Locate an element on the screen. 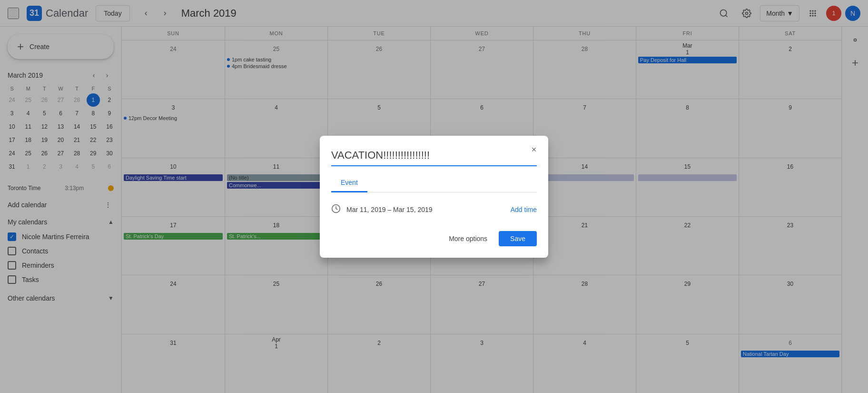 The image size is (868, 393). event-create-dialog: × Event Mar 11, 2019 – Mar 15, 2019 Add … is located at coordinates (434, 197).